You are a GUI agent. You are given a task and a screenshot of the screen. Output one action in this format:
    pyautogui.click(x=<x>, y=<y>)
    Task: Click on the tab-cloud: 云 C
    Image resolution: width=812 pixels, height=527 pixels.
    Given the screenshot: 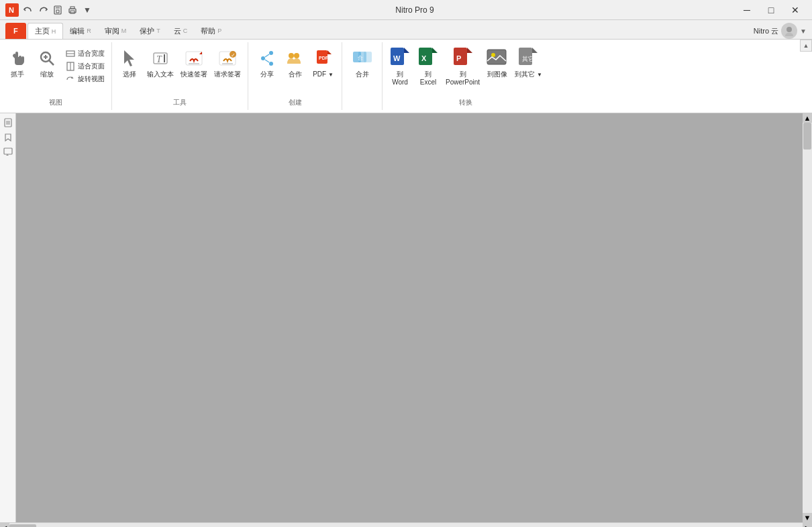 What is the action you would take?
    pyautogui.click(x=181, y=31)
    